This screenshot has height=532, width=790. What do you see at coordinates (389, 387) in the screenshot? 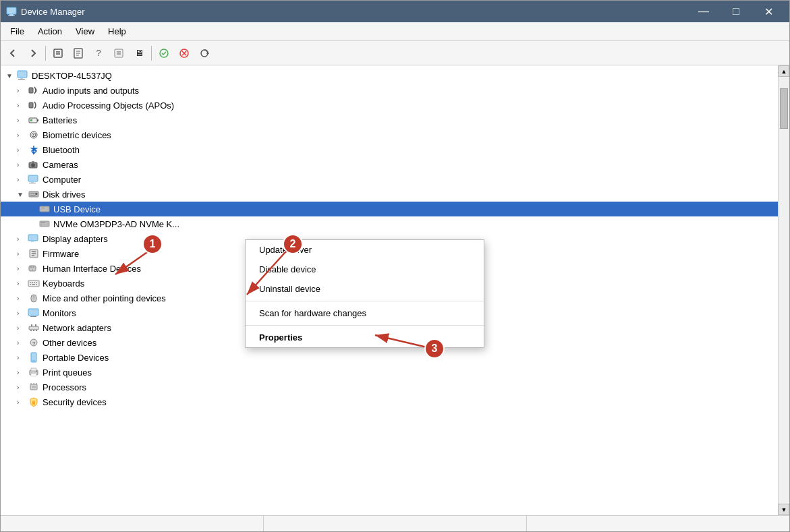
I see `tree-item-processors: › Processors` at bounding box center [389, 387].